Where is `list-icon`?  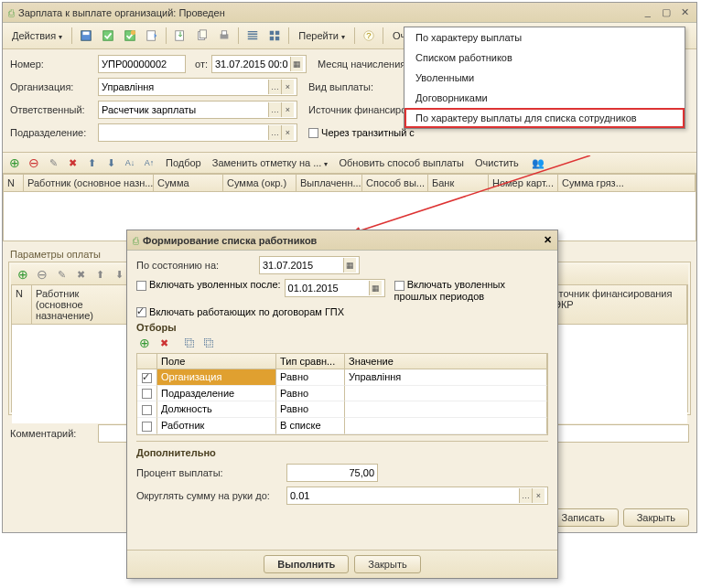 list-icon is located at coordinates (253, 36).